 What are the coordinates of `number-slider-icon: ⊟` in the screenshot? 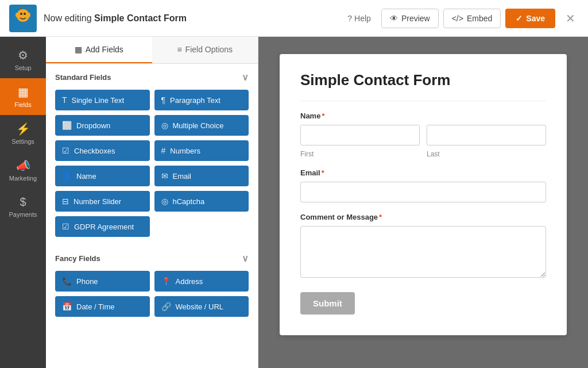 It's located at (65, 201).